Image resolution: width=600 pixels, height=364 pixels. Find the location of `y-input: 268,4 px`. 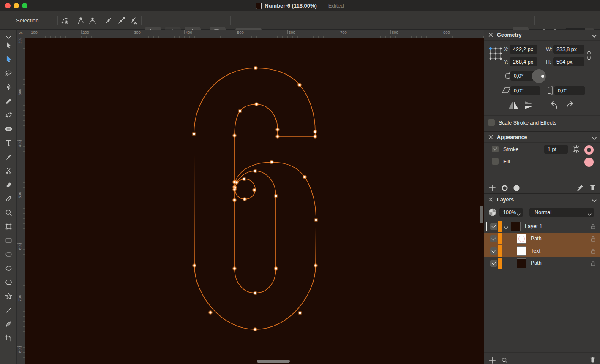

y-input: 268,4 px is located at coordinates (524, 62).